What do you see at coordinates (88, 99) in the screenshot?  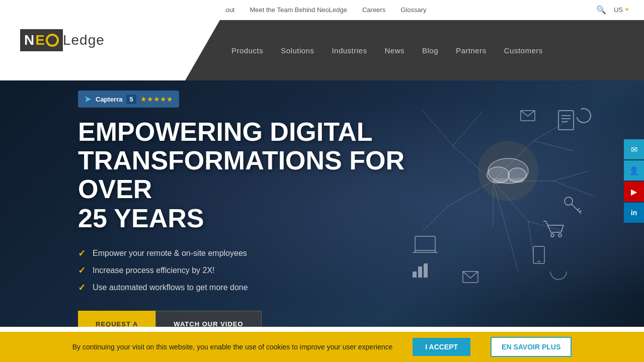 I see `capterra-arrow-icon: ➤` at bounding box center [88, 99].